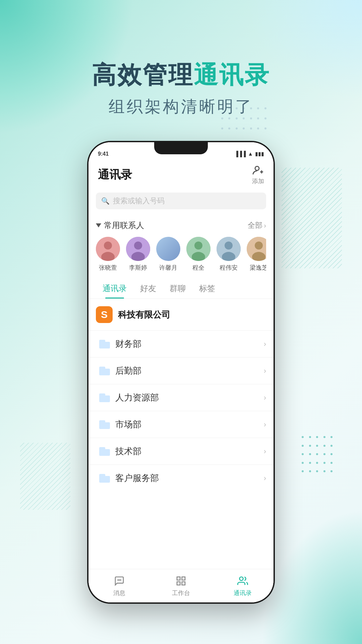 This screenshot has height=644, width=362. What do you see at coordinates (243, 586) in the screenshot?
I see `nav-item-contacts: 通讯录` at bounding box center [243, 586].